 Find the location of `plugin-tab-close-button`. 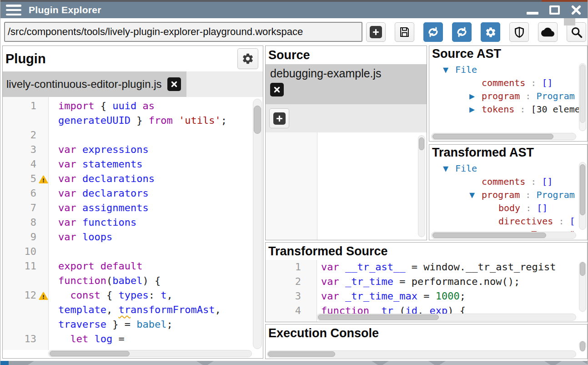

plugin-tab-close-button is located at coordinates (174, 84).